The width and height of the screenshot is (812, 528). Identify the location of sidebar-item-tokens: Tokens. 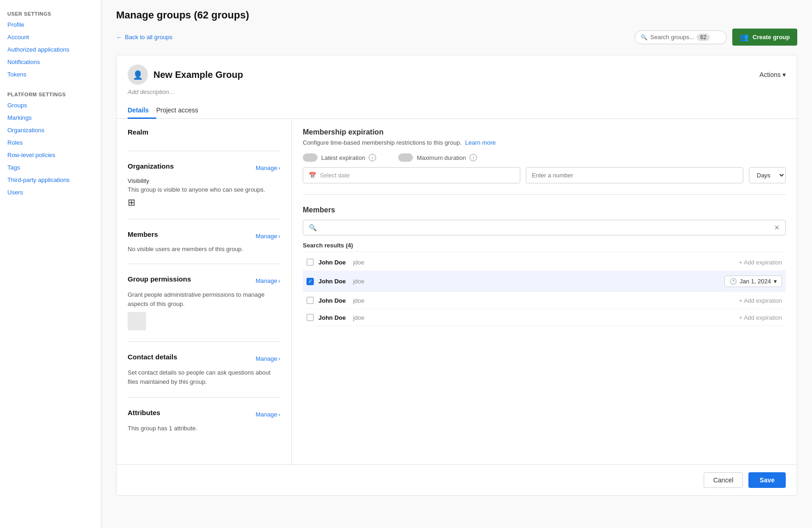
(51, 75).